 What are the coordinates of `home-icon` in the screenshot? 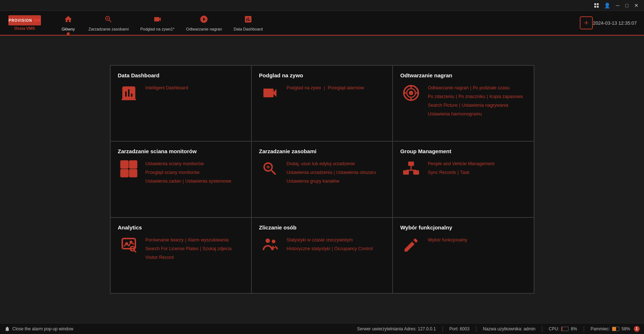 It's located at (68, 20).